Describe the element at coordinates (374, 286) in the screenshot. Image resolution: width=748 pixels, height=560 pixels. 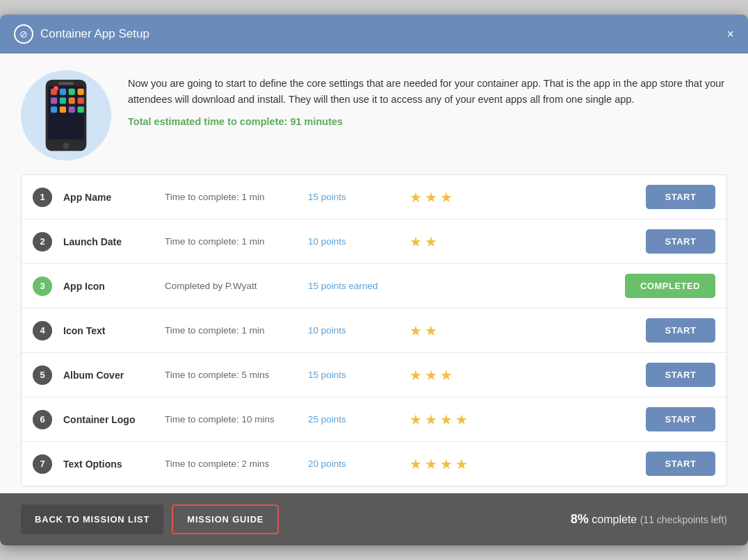
I see `task-row-completed: 3 App Icon Completed by P.Wyatt 15 point…` at that location.